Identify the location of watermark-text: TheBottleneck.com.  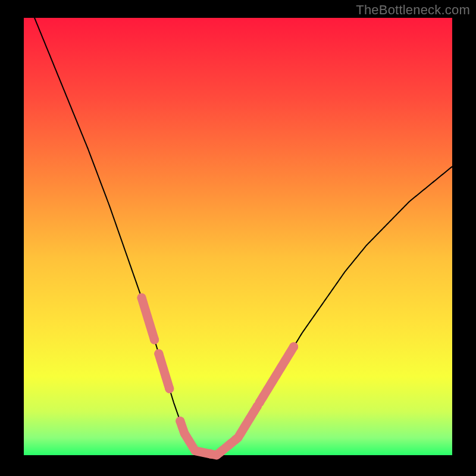
(413, 10).